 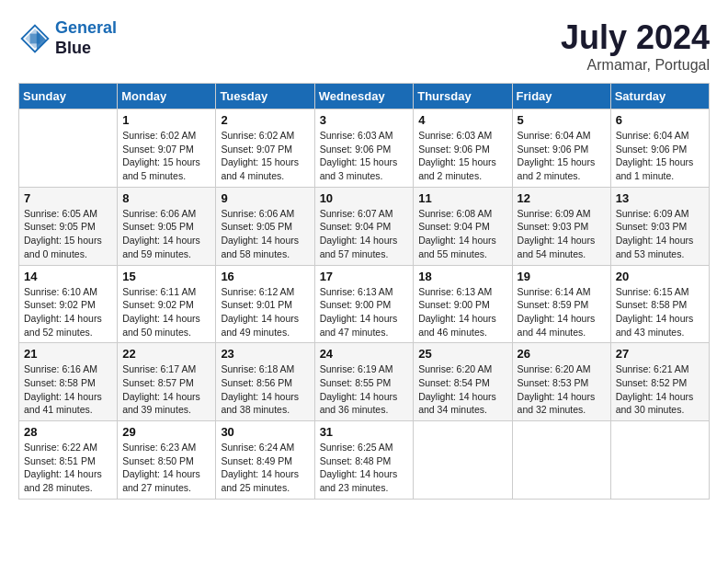 What do you see at coordinates (660, 390) in the screenshot?
I see `day-info: Sunrise: 6:21 AM Sunset: 8:52 PM Dayligh…` at bounding box center [660, 390].